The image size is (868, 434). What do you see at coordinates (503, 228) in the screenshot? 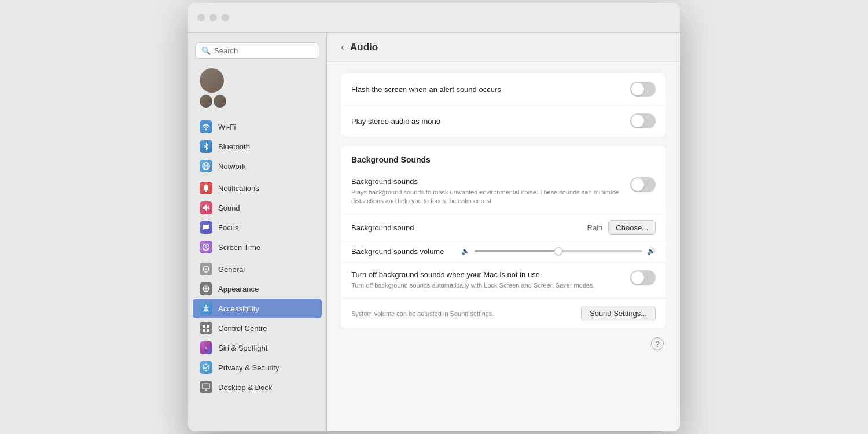
I see `bg-sound-chooser-row: Background sound Rain Choose...` at bounding box center [503, 228].